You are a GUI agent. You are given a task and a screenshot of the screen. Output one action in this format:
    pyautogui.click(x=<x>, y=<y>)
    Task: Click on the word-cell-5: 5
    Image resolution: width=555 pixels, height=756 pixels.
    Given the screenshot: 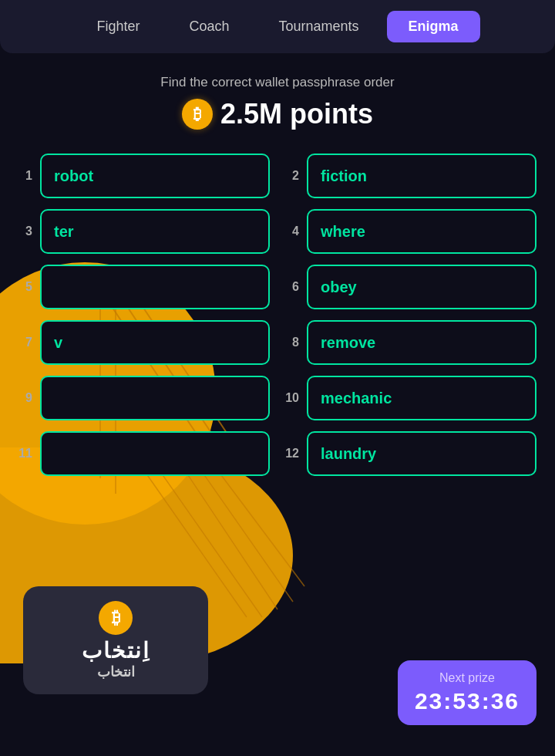 What is the action you would take?
    pyautogui.click(x=144, y=287)
    